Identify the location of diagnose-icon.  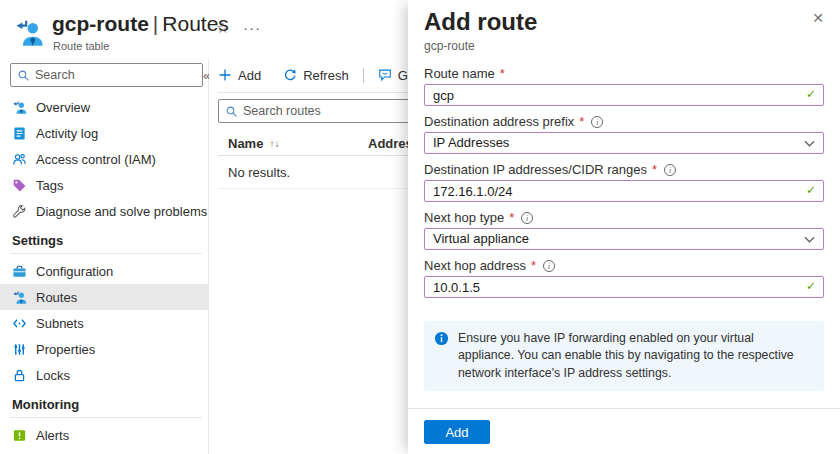
(20, 212).